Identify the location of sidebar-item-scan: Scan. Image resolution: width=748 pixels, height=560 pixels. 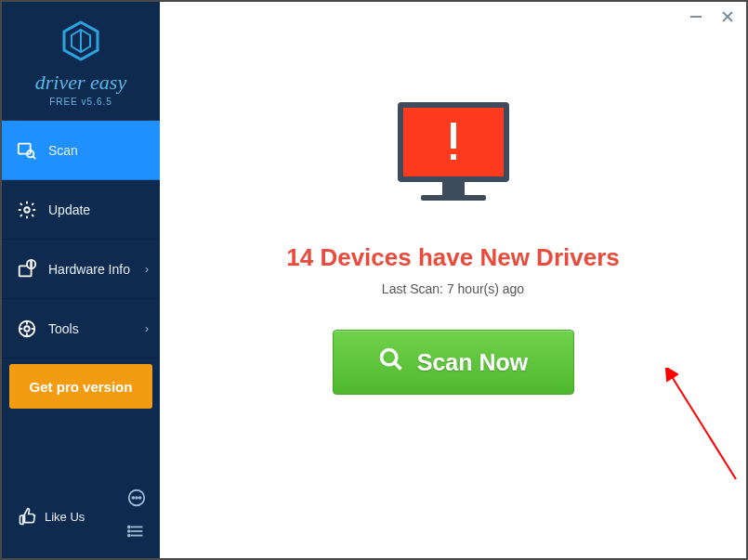
(81, 150).